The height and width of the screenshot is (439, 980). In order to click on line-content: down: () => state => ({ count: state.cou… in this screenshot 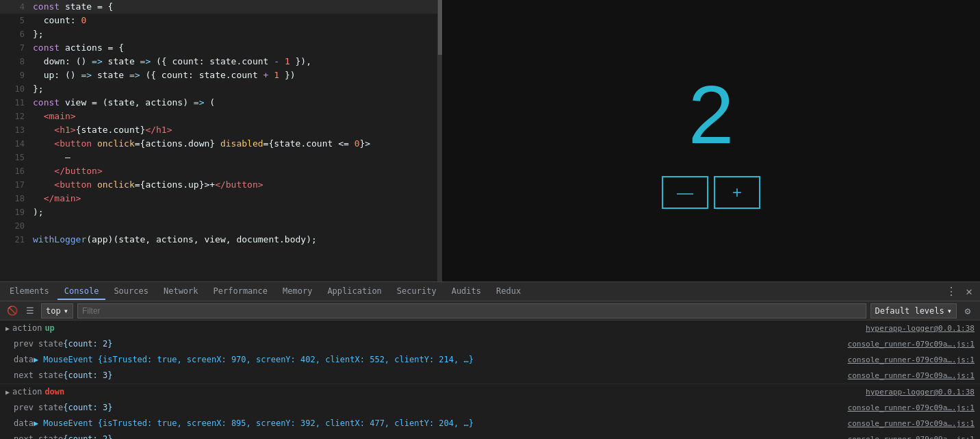, I will do `click(233, 62)`.